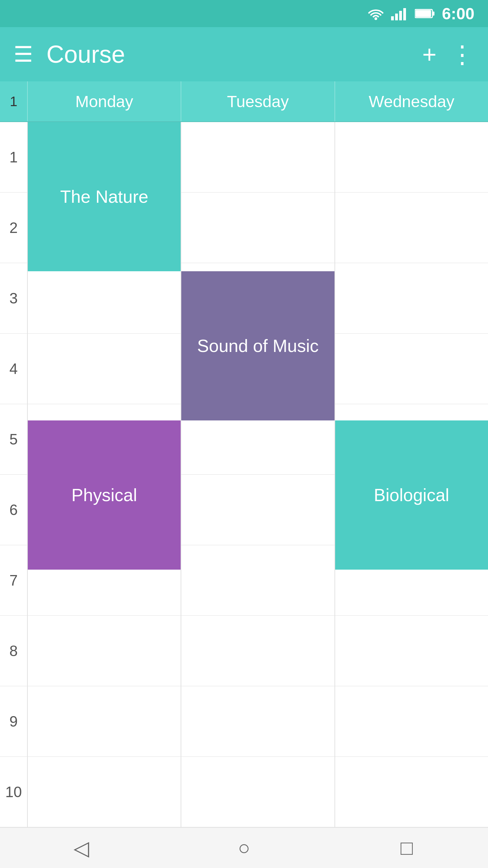 This screenshot has width=488, height=868. Describe the element at coordinates (376, 14) in the screenshot. I see `wifi-icon` at that location.